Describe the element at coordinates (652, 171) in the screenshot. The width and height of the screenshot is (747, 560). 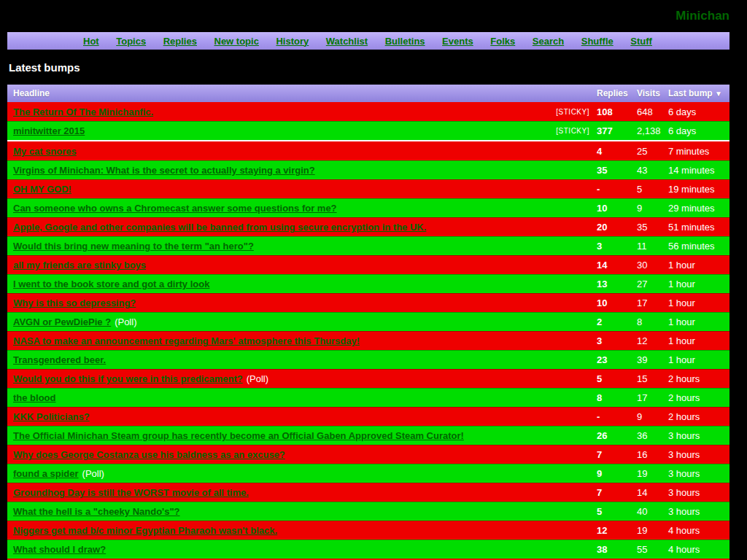
I see `thread-visits-count: 43` at that location.